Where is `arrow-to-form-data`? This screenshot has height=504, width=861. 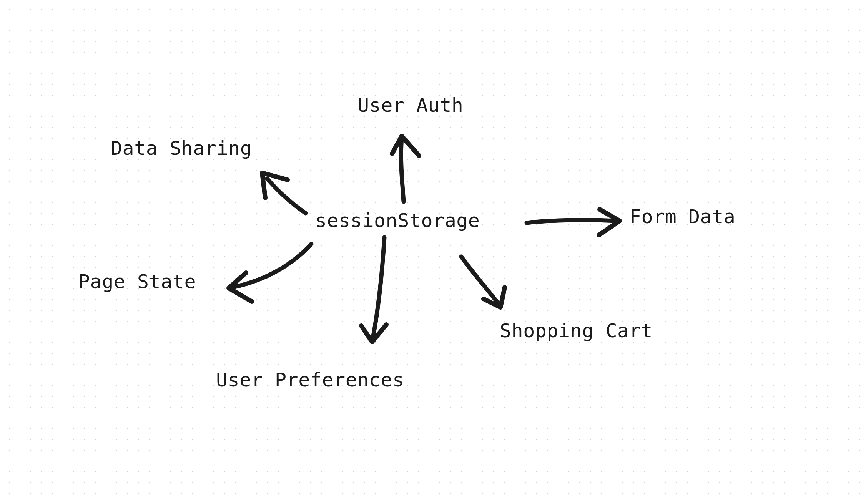 arrow-to-form-data is located at coordinates (573, 222).